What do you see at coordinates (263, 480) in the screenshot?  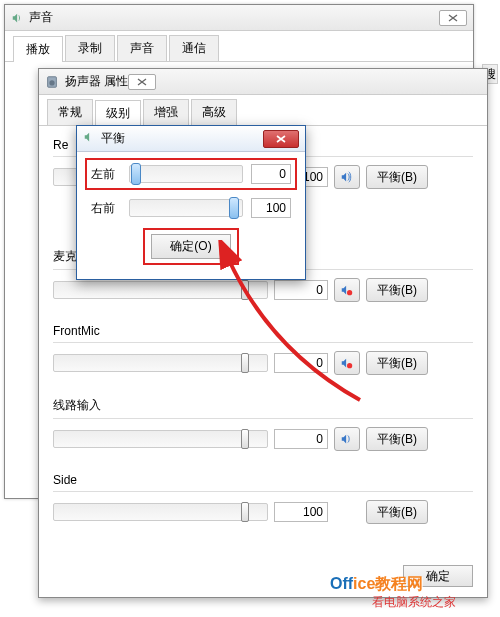 I see `section-label: Side` at bounding box center [263, 480].